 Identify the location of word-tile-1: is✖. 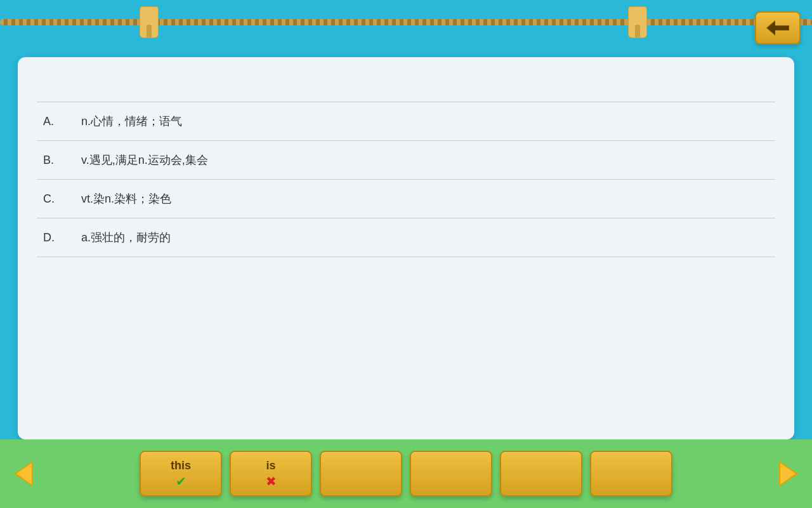
(271, 474).